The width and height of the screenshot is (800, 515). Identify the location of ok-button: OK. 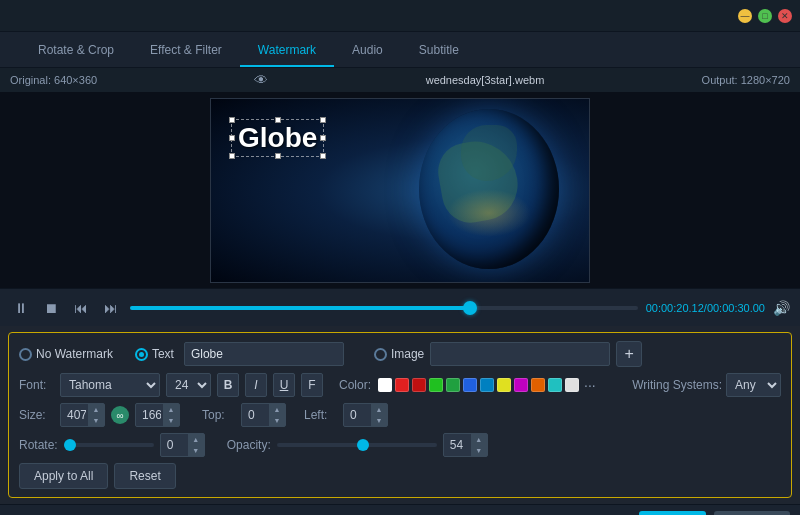
(672, 513).